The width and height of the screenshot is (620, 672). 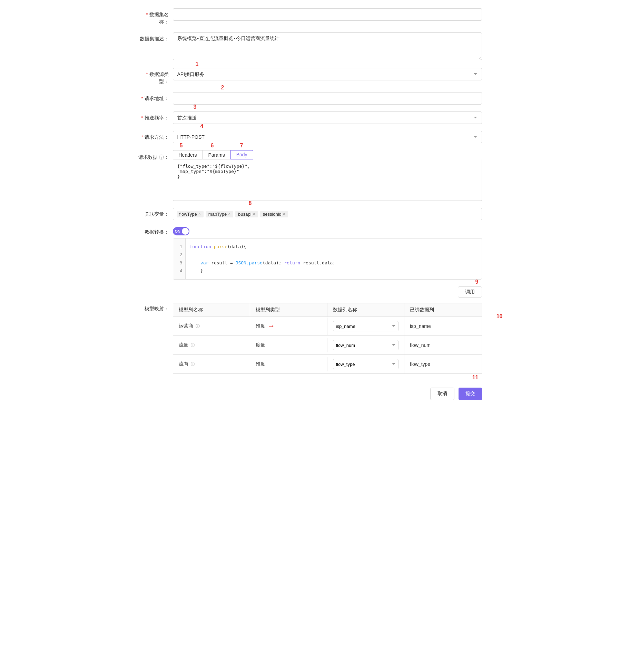 What do you see at coordinates (156, 17) in the screenshot?
I see `dataset-name-label: 数据集名称：` at bounding box center [156, 17].